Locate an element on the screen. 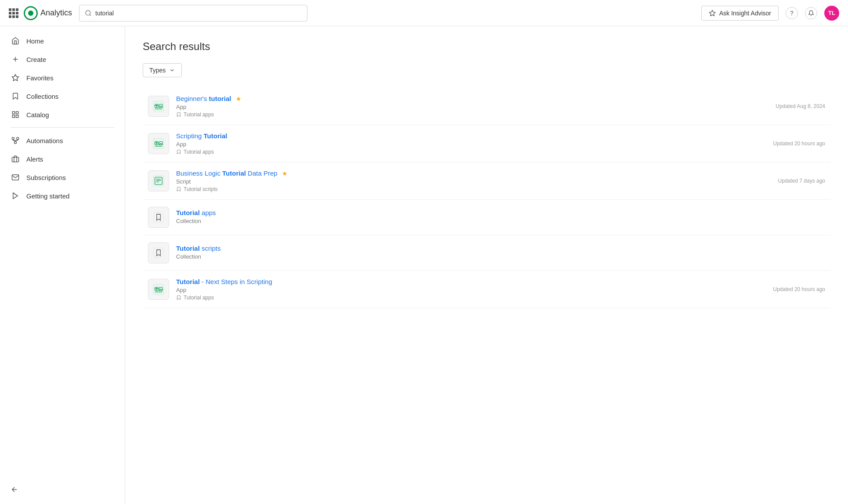 The height and width of the screenshot is (504, 848). sidebar: Home Create Favorites is located at coordinates (62, 265).